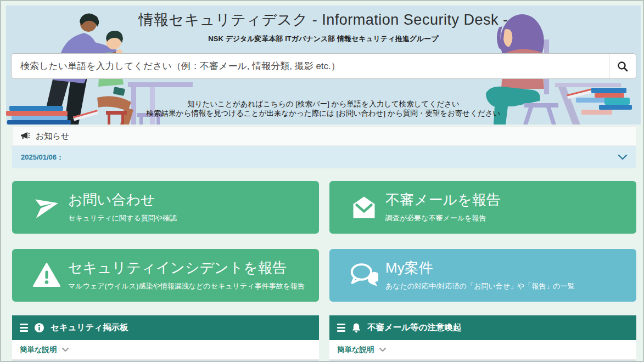 This screenshot has width=644, height=362. Describe the element at coordinates (310, 66) in the screenshot. I see `search-input` at that location.